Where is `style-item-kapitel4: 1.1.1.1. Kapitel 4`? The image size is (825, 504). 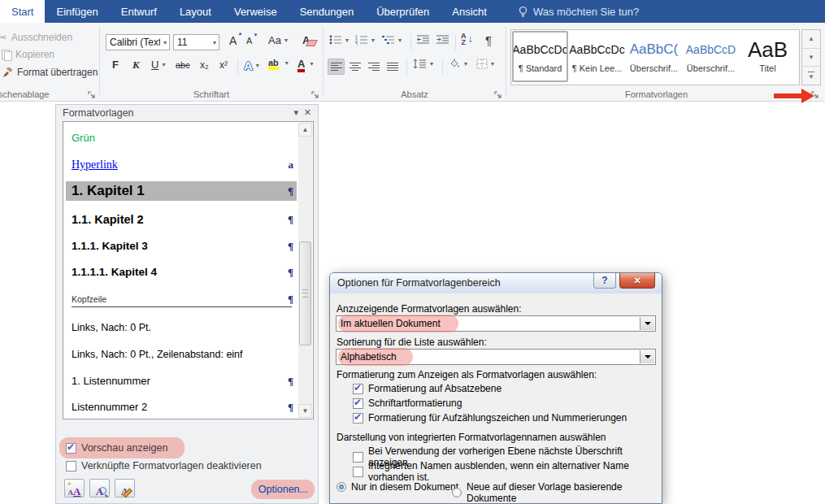
style-item-kapitel4: 1.1.1.1. Kapitel 4 is located at coordinates (180, 272).